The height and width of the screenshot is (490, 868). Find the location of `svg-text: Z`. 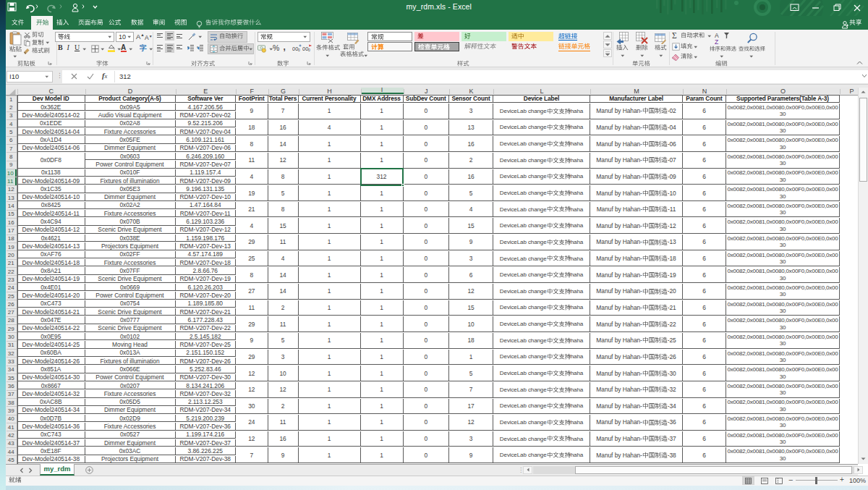

svg-text: Z is located at coordinates (716, 42).